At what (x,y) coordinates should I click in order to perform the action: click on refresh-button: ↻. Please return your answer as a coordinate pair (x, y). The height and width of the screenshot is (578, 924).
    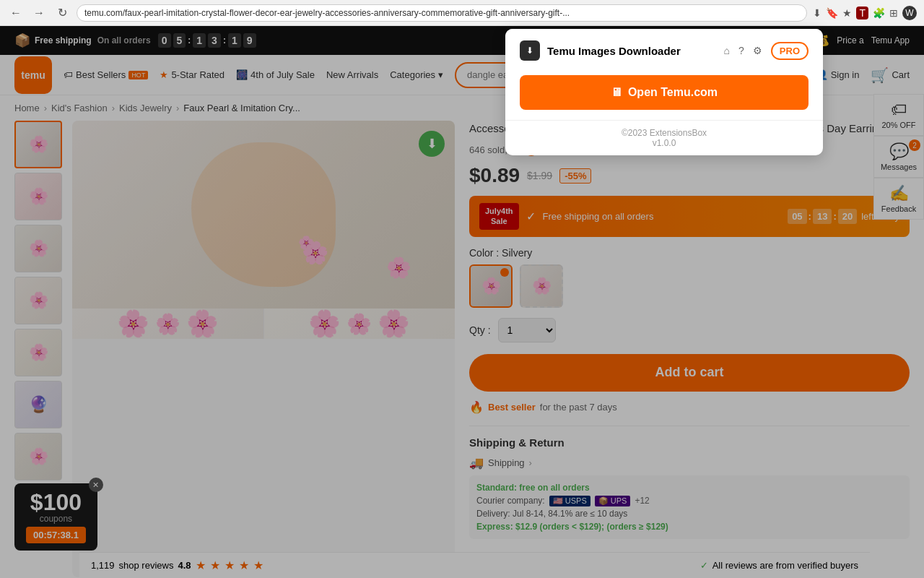
    Looking at the image, I should click on (62, 13).